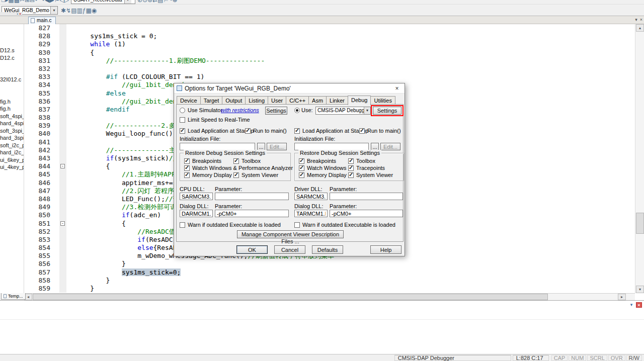 Image resolution: width=644 pixels, height=361 pixels. What do you see at coordinates (79, 11) in the screenshot?
I see `books-window-icon: ▥` at bounding box center [79, 11].